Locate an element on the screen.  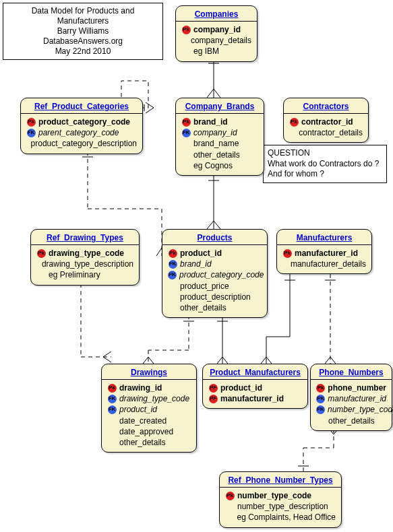
entity-attributes: Pknumber_type_codenumber_type_descriptio… is located at coordinates (280, 508).